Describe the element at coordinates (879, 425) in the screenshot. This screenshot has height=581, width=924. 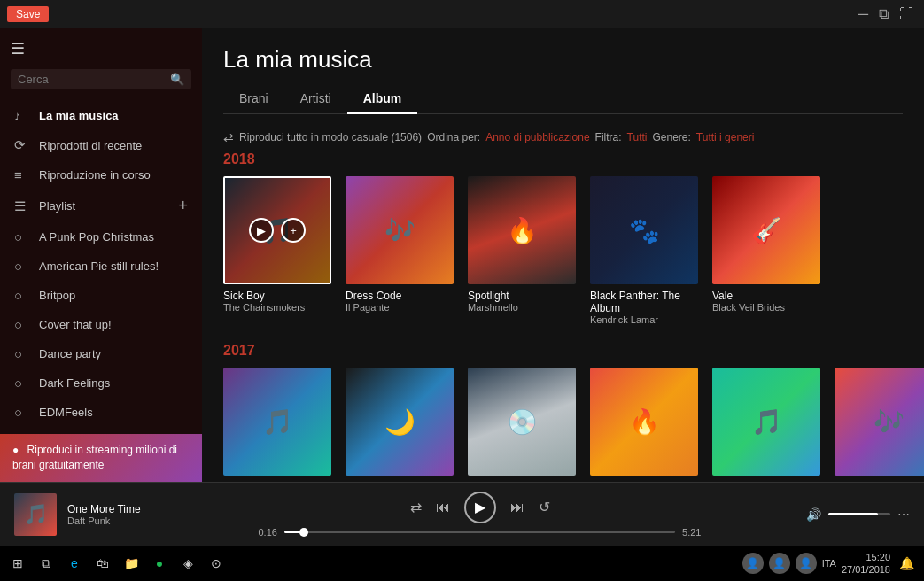
I see `album-card-gang: 🎶 GANG (feat. Kris Kiss) Merk & Kremont` at that location.